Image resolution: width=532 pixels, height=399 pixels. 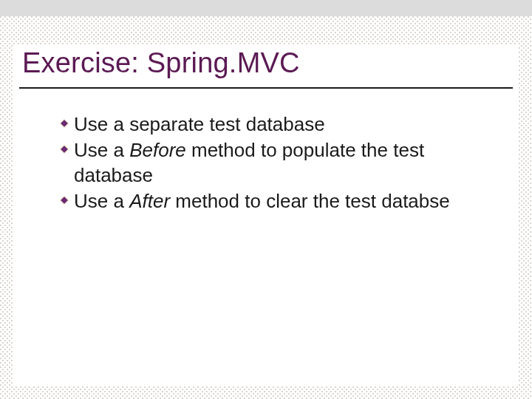 What do you see at coordinates (149, 201) in the screenshot?
I see `text-italic: After` at bounding box center [149, 201].